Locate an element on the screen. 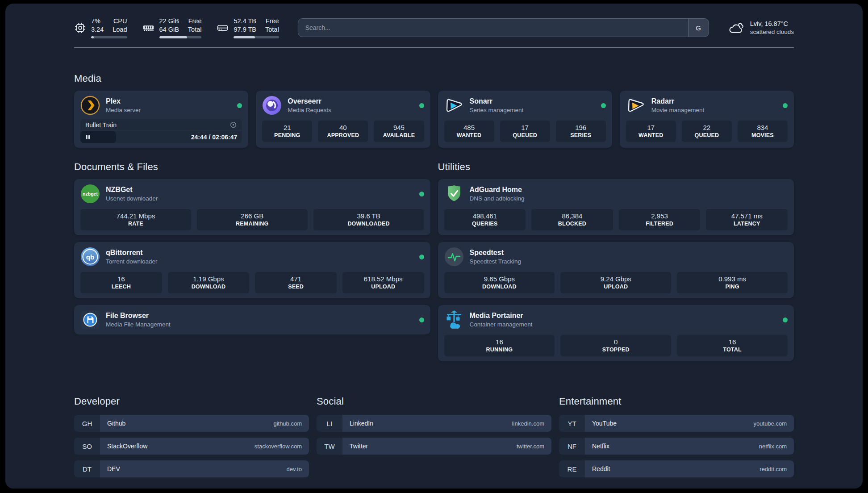 The image size is (868, 493). service-card-nzbget: nzbget NZBGet Usenet downloader 744.21 M… is located at coordinates (252, 207).